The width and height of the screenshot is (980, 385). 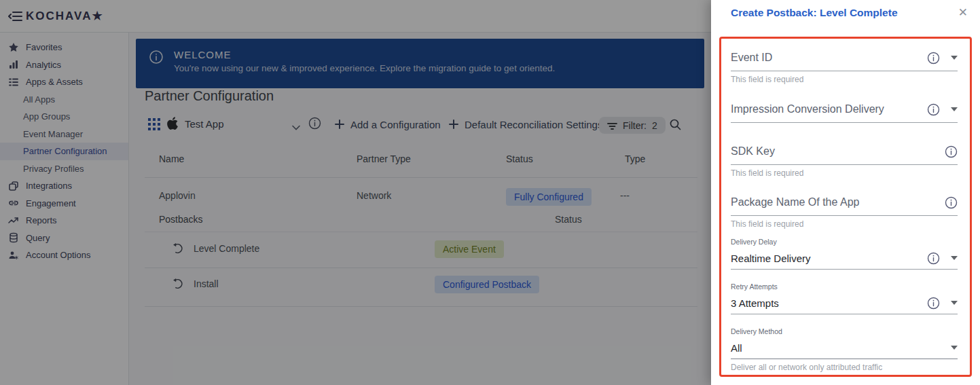 What do you see at coordinates (420, 64) in the screenshot?
I see `welcome-banner: WELCOME You're now using our new & impro…` at bounding box center [420, 64].